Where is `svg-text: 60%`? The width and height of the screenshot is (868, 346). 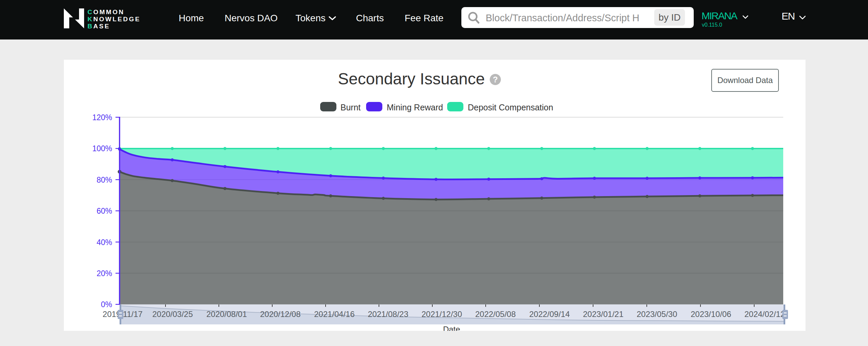 svg-text: 60% is located at coordinates (104, 211).